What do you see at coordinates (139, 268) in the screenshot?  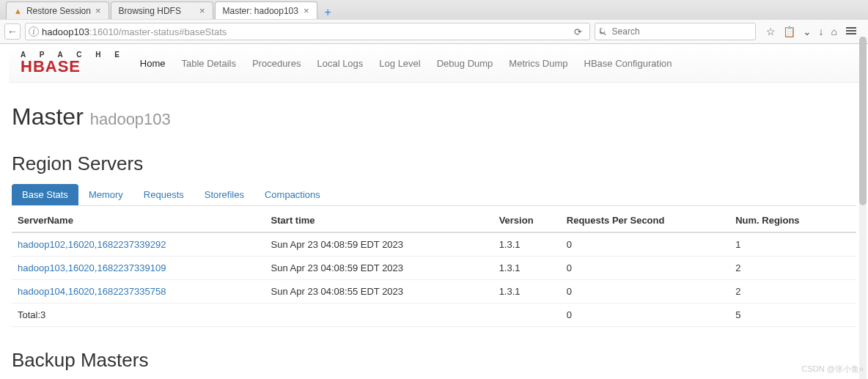 I see `cell-server: hadoop103,16020,1682237339109` at bounding box center [139, 268].